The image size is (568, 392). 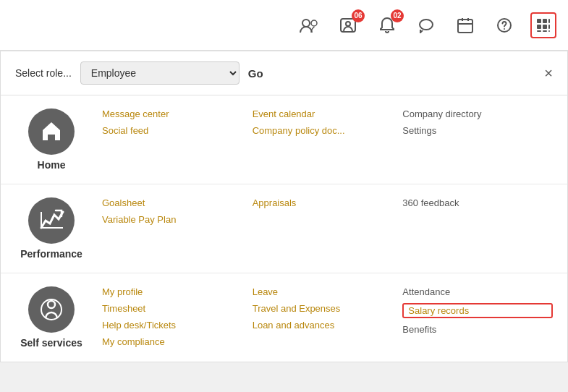 What do you see at coordinates (51, 132) in the screenshot?
I see `home-icon` at bounding box center [51, 132].